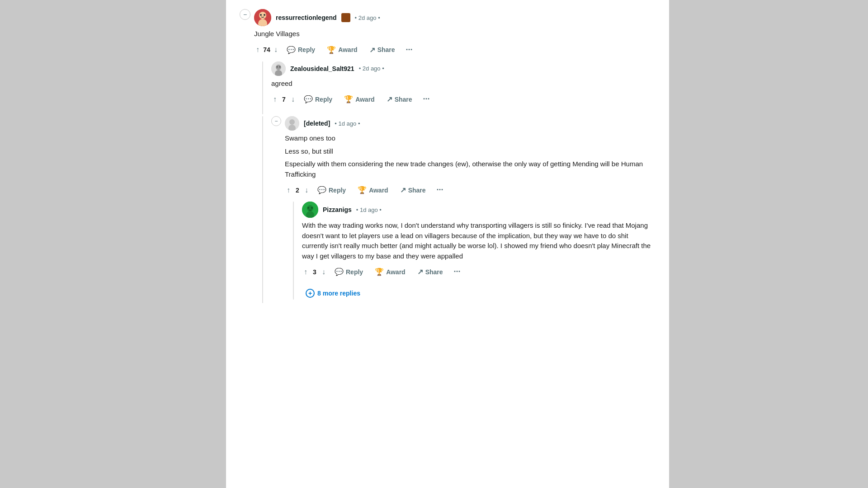 The width and height of the screenshot is (868, 488). I want to click on award-icon-zealous: 🏆, so click(349, 99).